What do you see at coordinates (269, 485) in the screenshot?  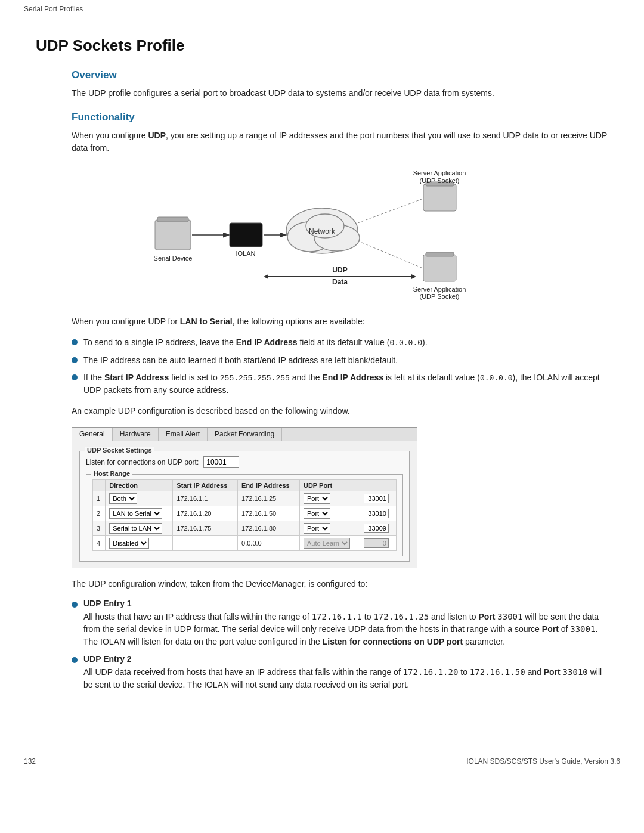 I see `col-end-ip: End IP Address` at bounding box center [269, 485].